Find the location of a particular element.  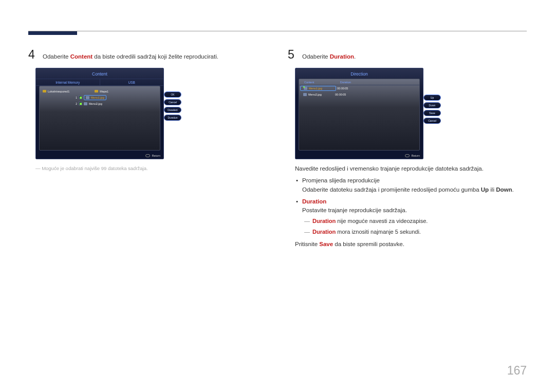

col-duration: Duration is located at coordinates (348, 82).